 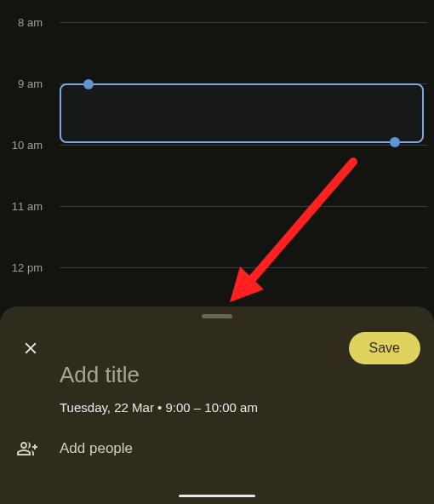 I want to click on close-icon, so click(x=31, y=348).